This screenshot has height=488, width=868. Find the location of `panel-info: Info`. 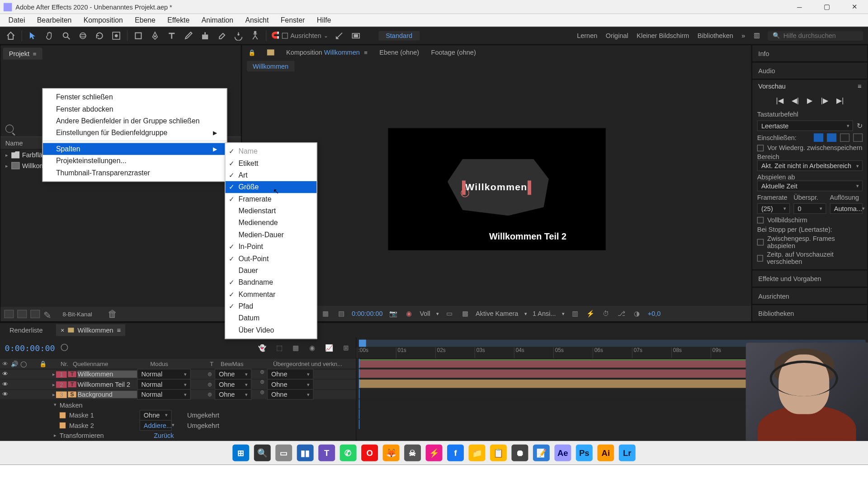

panel-info: Info is located at coordinates (810, 53).